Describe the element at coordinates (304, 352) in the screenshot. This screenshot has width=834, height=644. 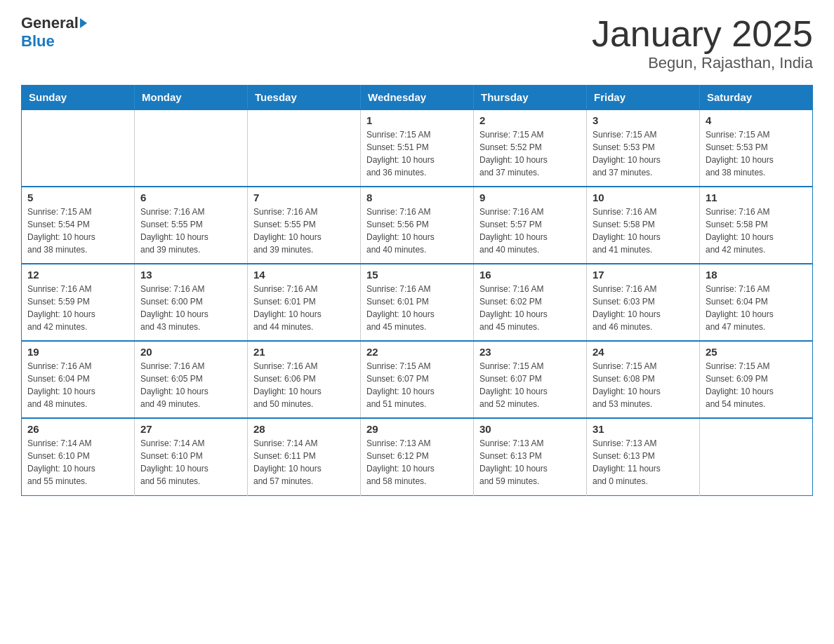
I see `day-number: 21` at that location.